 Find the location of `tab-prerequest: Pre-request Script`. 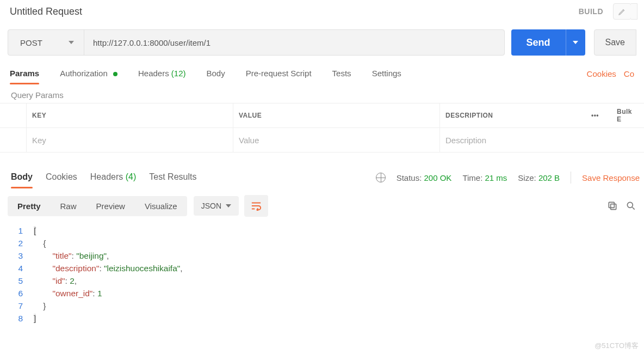

tab-prerequest: Pre-request Script is located at coordinates (278, 74).